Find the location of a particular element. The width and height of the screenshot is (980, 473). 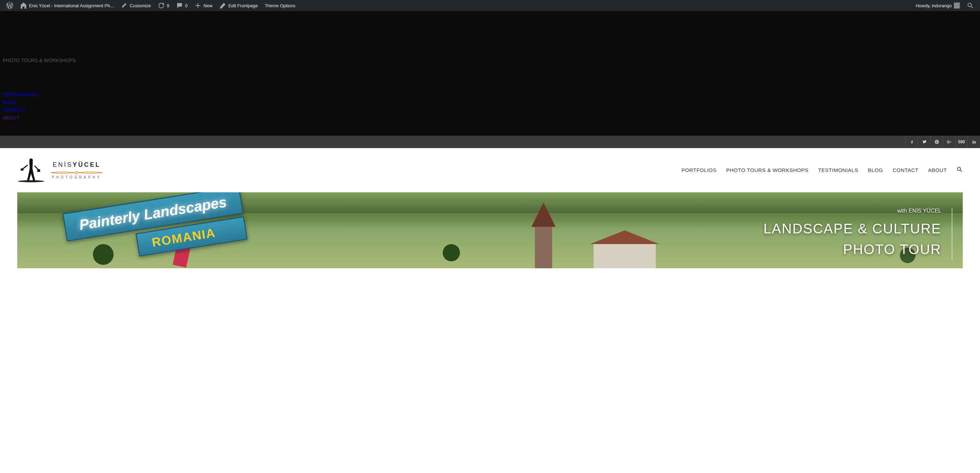

house-roof is located at coordinates (625, 237).